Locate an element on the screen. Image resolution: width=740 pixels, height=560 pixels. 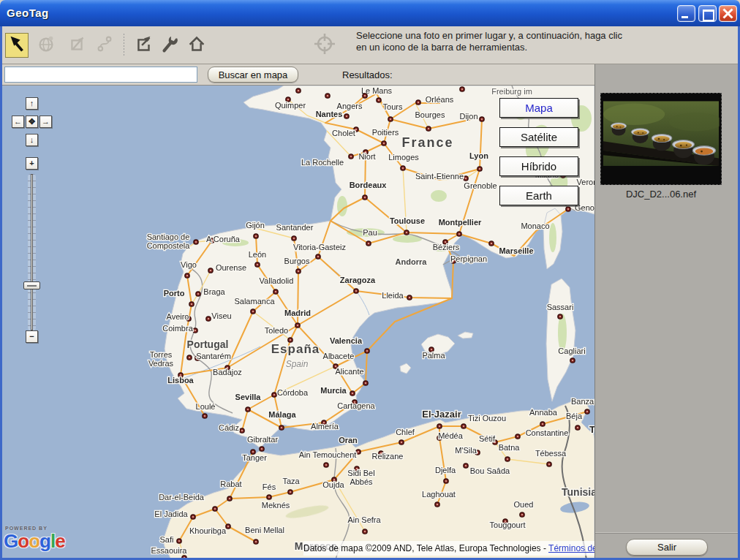
route-pins-icon is located at coordinates (105, 45).